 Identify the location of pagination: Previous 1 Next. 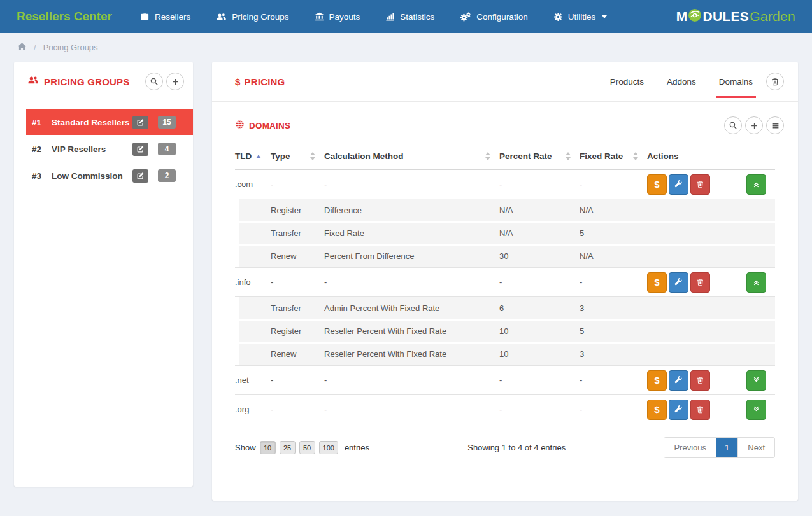
(720, 448).